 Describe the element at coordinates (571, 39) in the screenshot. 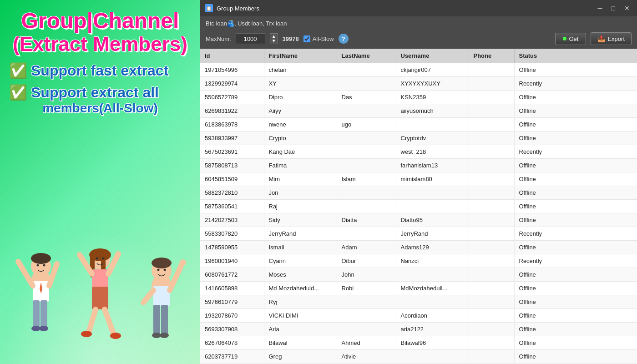

I see `get-button: Get` at that location.